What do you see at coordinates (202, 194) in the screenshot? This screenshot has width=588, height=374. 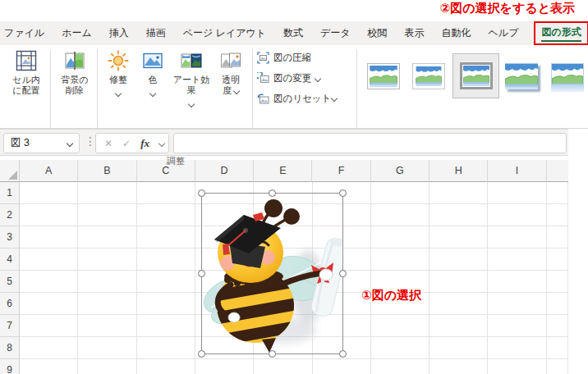 I see `resize-handle-top-left` at bounding box center [202, 194].